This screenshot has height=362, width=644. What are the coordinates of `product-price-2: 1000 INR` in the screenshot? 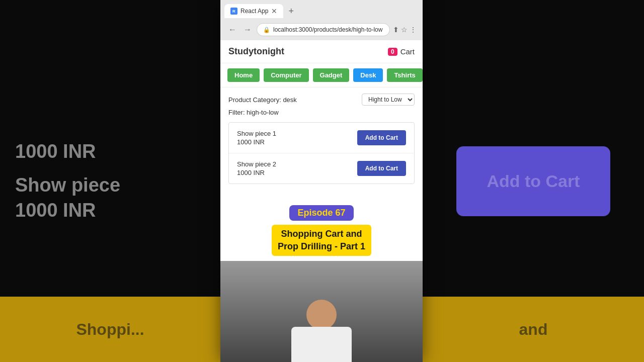 It's located at (257, 173).